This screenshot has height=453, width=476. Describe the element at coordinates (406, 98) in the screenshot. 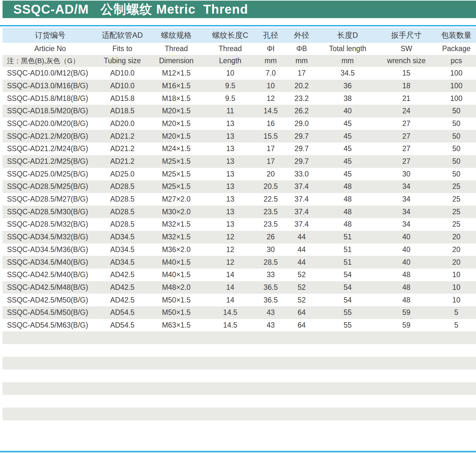

I see `cell: 21` at that location.